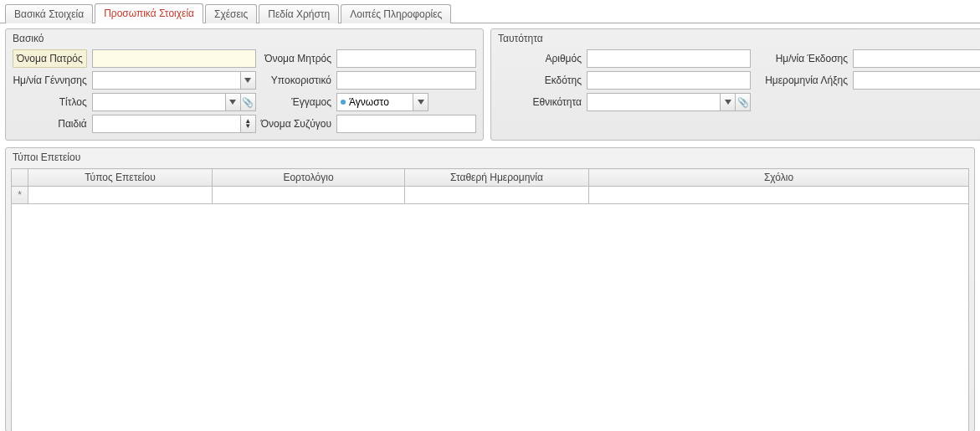 This screenshot has height=431, width=980. I want to click on grid-col-type: Τύπος Επετείου, so click(121, 177).